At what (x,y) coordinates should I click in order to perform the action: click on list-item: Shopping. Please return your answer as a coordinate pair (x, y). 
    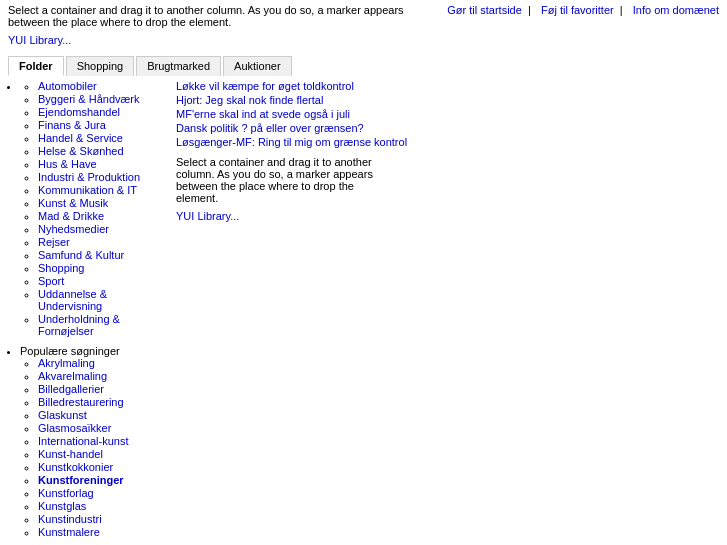
    Looking at the image, I should click on (99, 268).